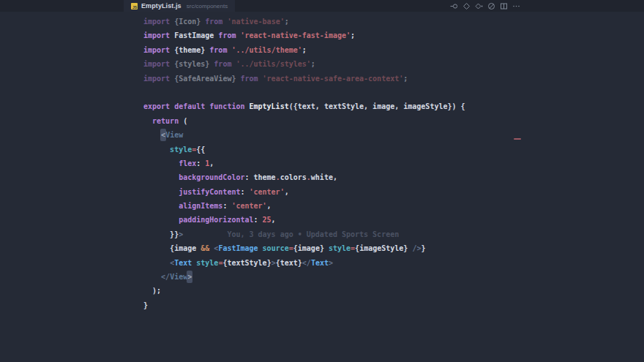 This screenshot has height=362, width=644. Describe the element at coordinates (517, 6) in the screenshot. I see `more-actions-icon` at that location.